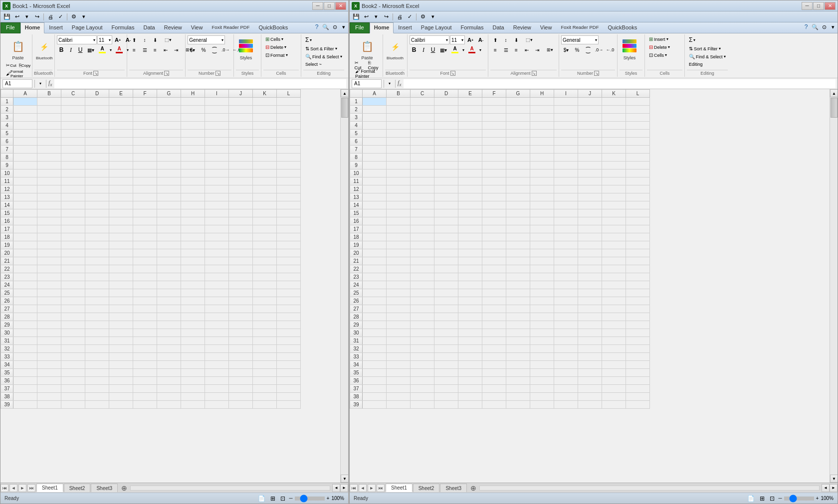  I want to click on zoom-in-btn-book2: +, so click(818, 499).